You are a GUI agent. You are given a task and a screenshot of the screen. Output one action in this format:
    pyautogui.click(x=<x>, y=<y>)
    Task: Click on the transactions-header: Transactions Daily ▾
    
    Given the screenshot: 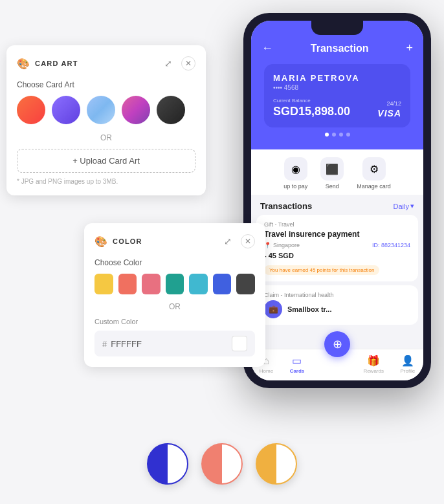 What is the action you would take?
    pyautogui.click(x=337, y=204)
    